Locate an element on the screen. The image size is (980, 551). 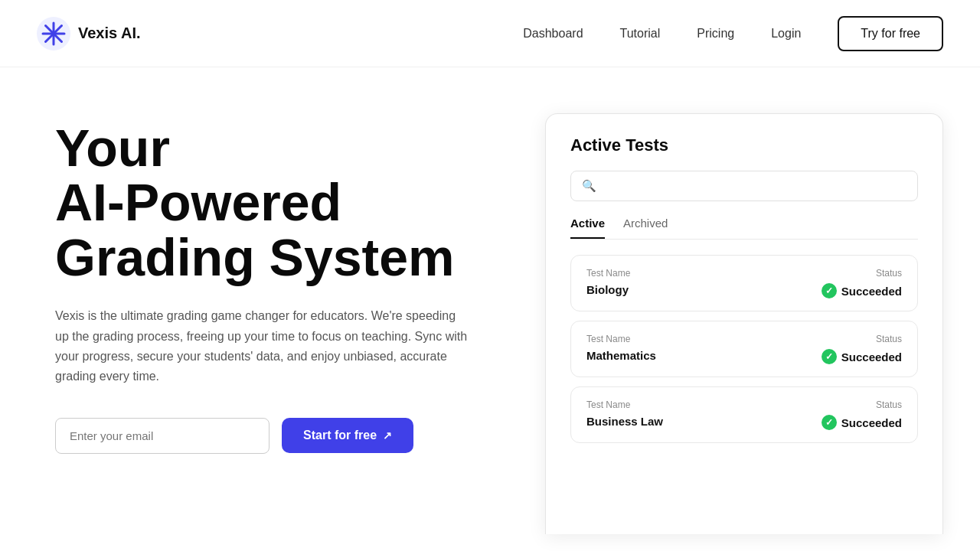
nav-links: Dashboard Tutorial Pricing Login Try for… is located at coordinates (733, 34).